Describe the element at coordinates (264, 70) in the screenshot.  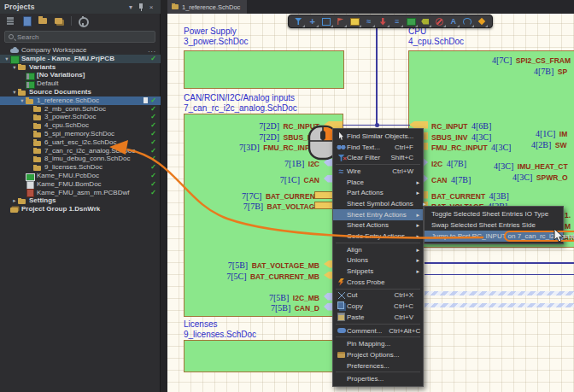
I see `sheet-symbol-power` at that location.